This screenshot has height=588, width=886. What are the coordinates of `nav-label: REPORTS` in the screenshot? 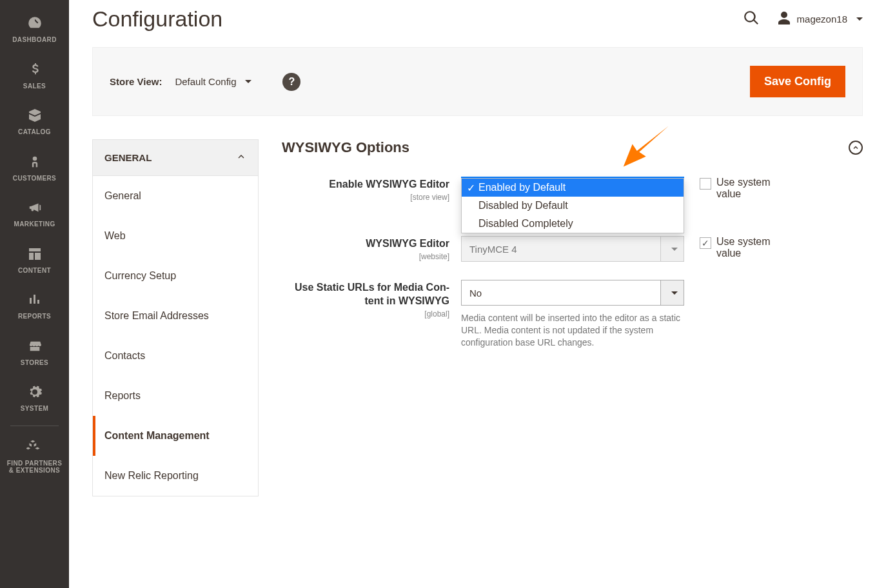 It's located at (35, 317).